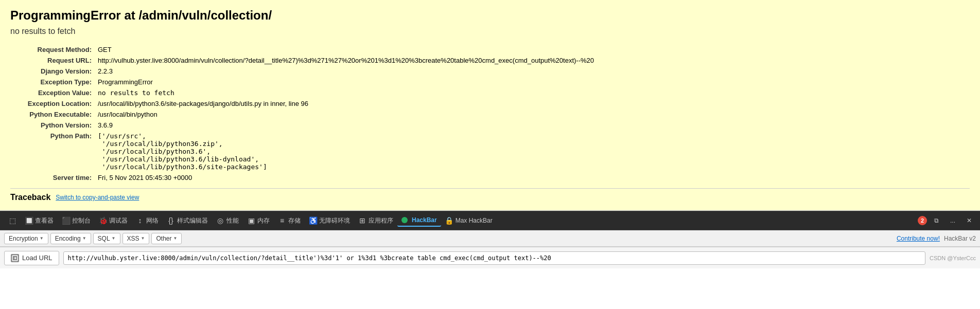 Image resolution: width=980 pixels, height=309 pixels. I want to click on field-value: http://vulhub.yster.live:8000/admin/vuln…, so click(534, 61).